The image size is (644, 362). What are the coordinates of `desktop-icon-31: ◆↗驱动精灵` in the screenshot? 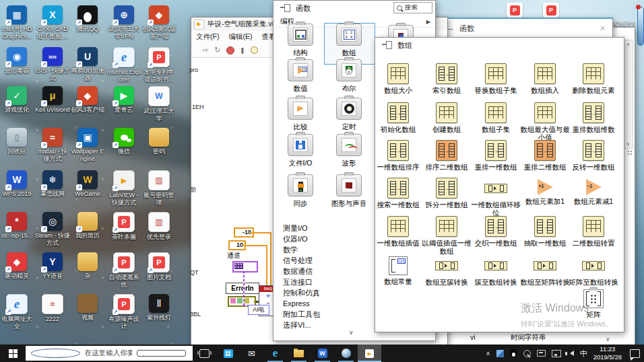 It's located at (18, 266).